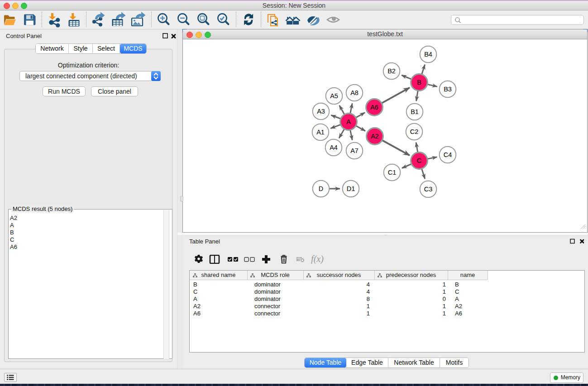  Describe the element at coordinates (354, 151) in the screenshot. I see `svg-text: A7` at that location.